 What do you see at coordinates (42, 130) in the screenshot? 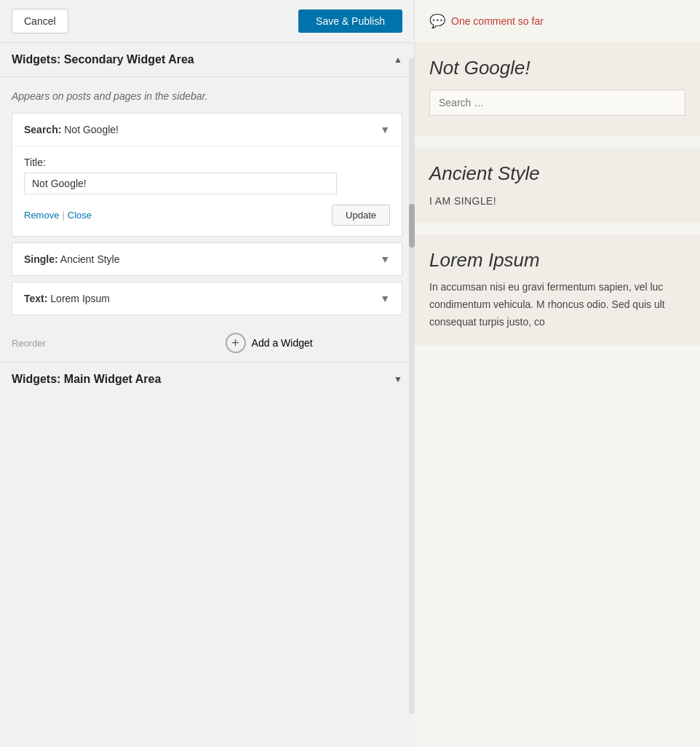
I see `search-widget-type: Search:` at bounding box center [42, 130].